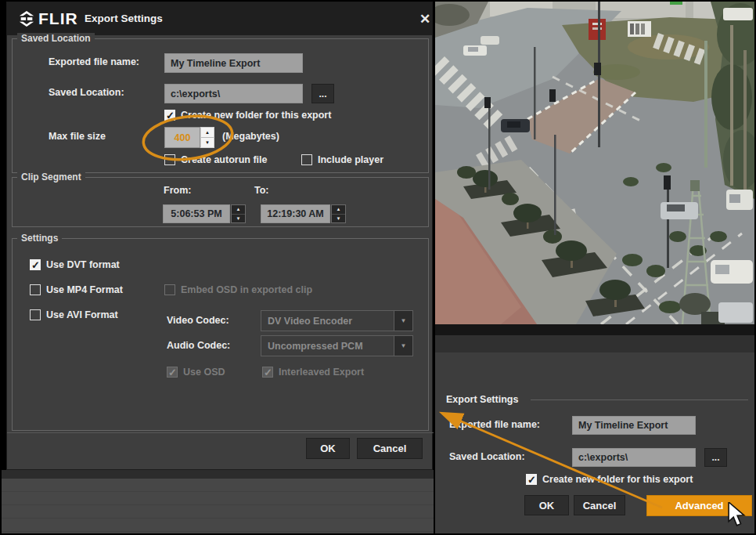 The image size is (756, 535). What do you see at coordinates (390, 448) in the screenshot?
I see `dialog-cancel-button: Cancel` at bounding box center [390, 448].